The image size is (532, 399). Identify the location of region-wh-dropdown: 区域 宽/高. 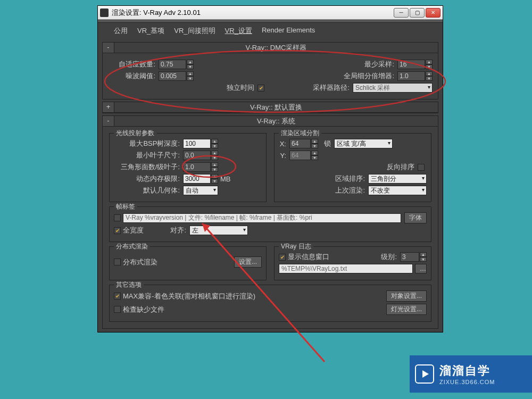
(363, 144).